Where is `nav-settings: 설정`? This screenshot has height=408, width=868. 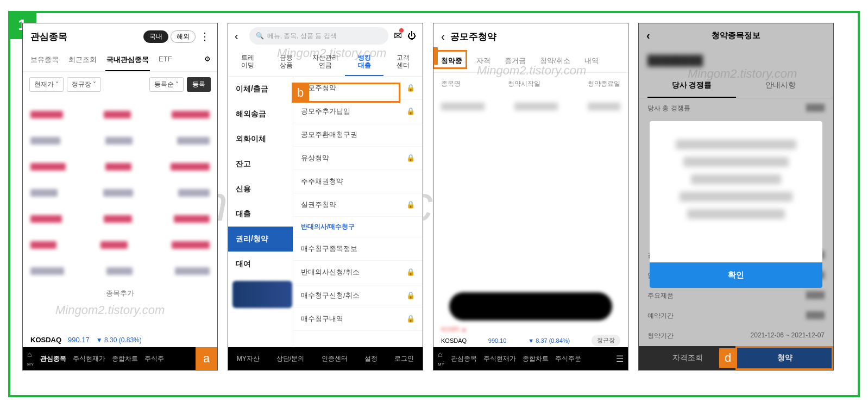 nav-settings: 설정 is located at coordinates (371, 359).